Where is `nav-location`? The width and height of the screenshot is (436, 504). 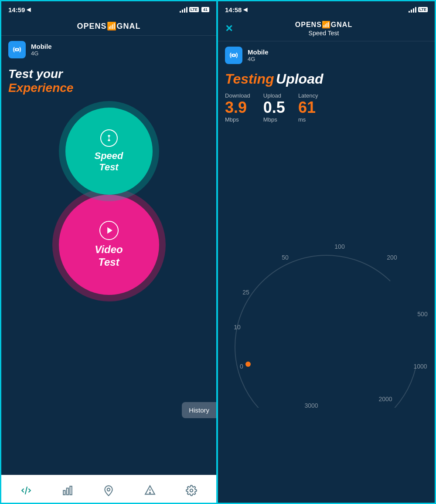 nav-location is located at coordinates (109, 490).